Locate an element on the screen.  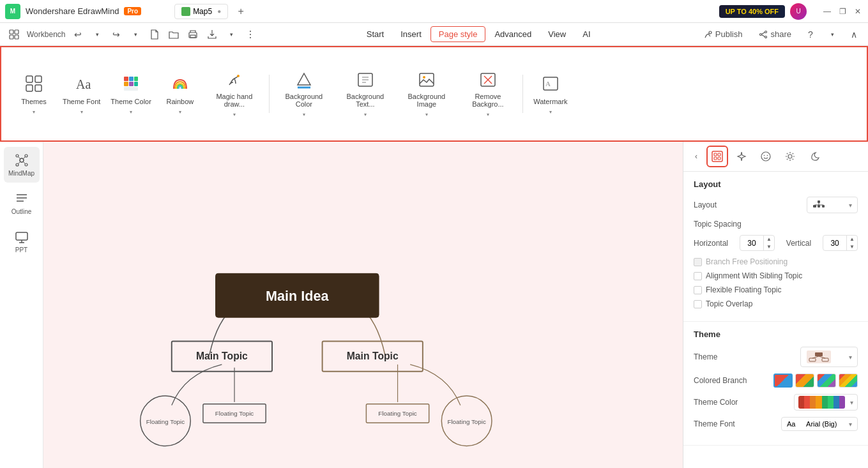
horizontal-up: ▲ is located at coordinates (769, 239).